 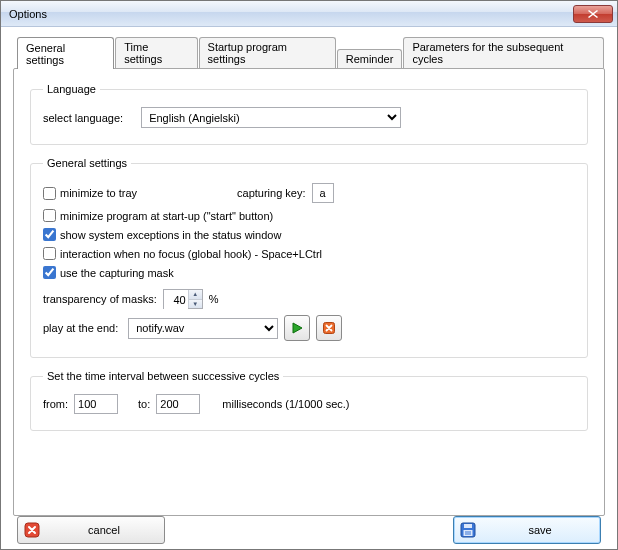 What do you see at coordinates (540, 530) in the screenshot?
I see `save-label: save` at bounding box center [540, 530].